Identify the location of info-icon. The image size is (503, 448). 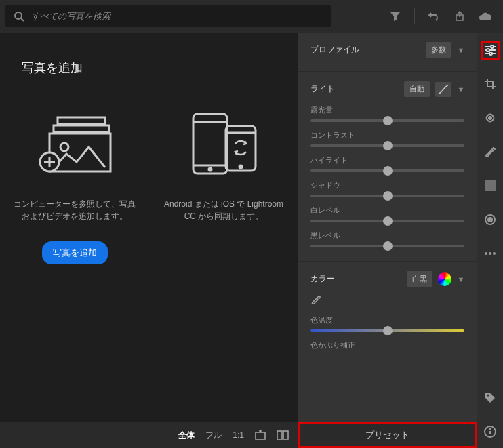
(490, 432).